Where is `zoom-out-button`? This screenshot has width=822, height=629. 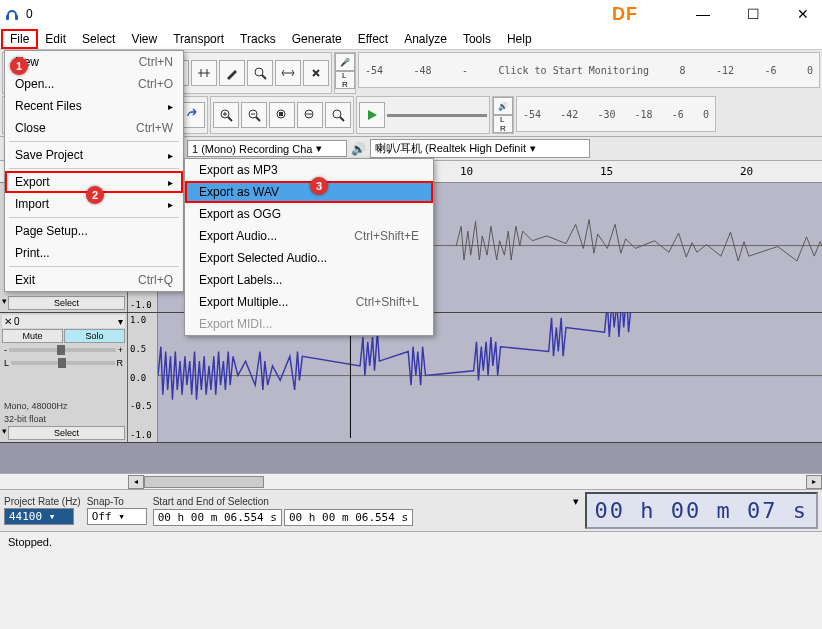
zoom-out-button is located at coordinates (254, 115).